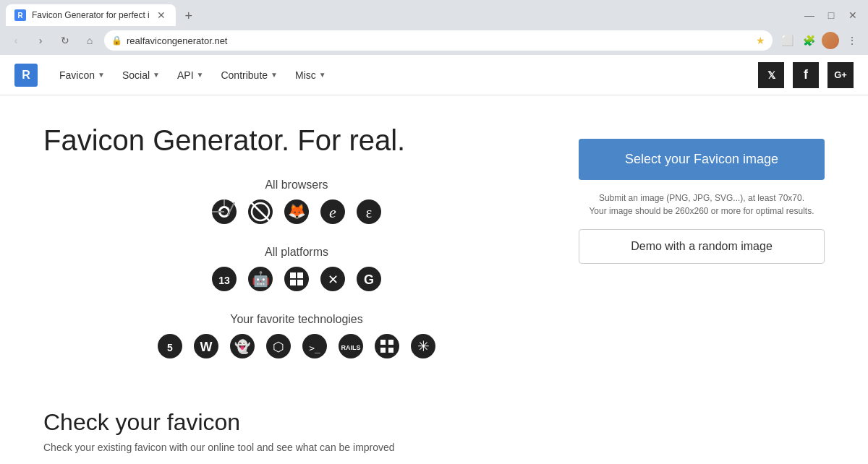 The image size is (868, 464). What do you see at coordinates (809, 40) in the screenshot?
I see `extensions-button: 🧩` at bounding box center [809, 40].